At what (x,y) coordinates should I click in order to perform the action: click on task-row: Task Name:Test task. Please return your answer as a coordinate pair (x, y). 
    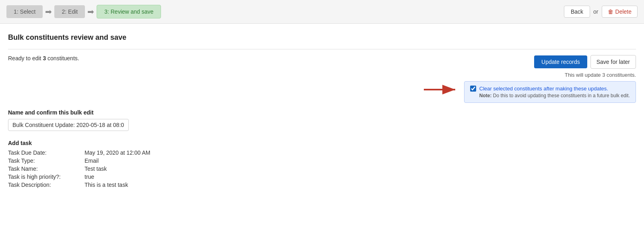
    Looking at the image, I should click on (322, 169).